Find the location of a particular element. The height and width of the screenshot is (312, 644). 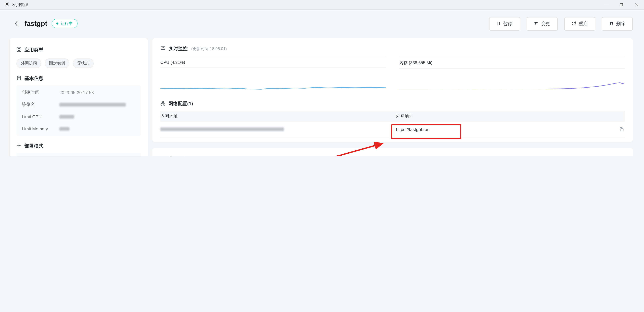

network-section-title: 网络配置(1) is located at coordinates (392, 104).